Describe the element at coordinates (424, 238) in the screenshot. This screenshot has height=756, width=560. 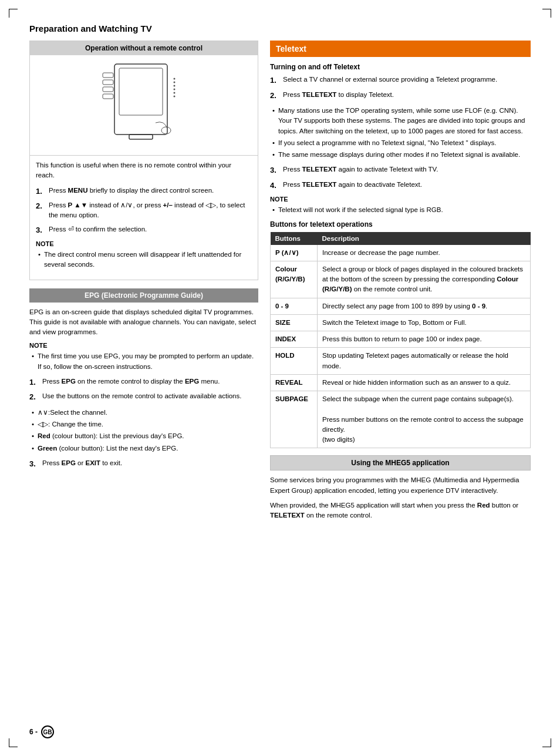
I see `table-header-description: Description` at that location.